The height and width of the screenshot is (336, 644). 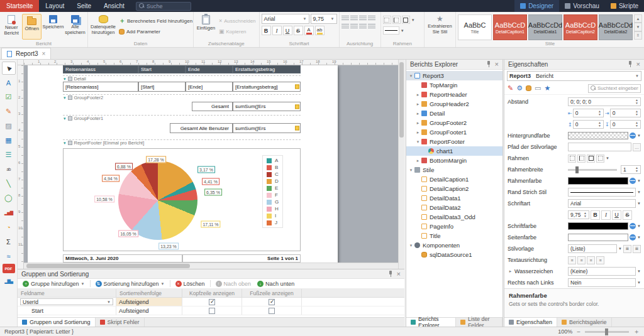 I want to click on pin-icon, so click(x=391, y=274).